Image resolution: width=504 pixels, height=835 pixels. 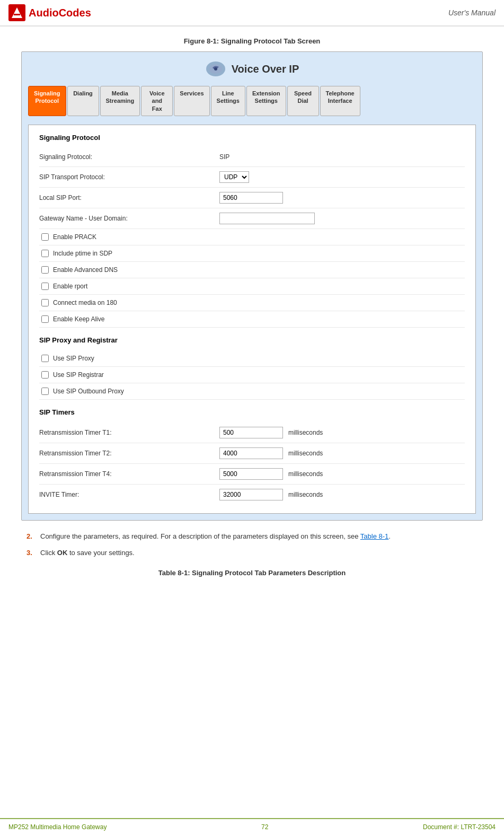 I want to click on instruction-2-number: 2., so click(x=31, y=537).